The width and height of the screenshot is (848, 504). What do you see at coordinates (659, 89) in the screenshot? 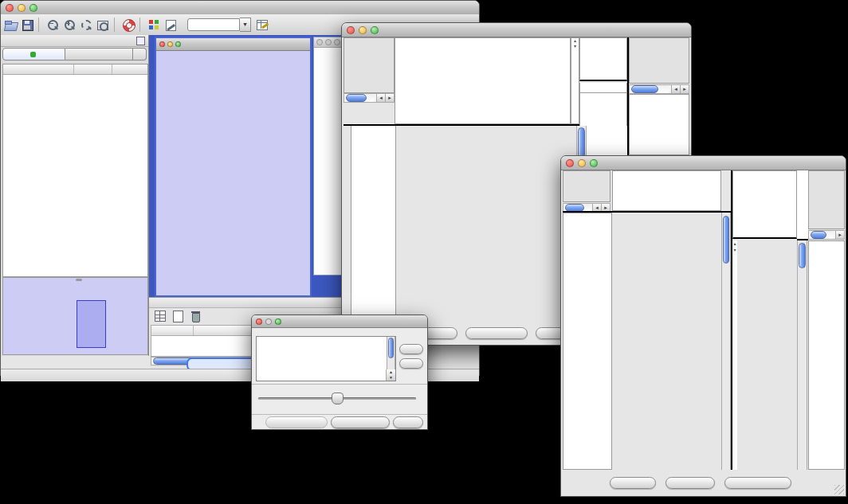
I see `tv1-usage-hscrollbar: ◂ ▸` at bounding box center [659, 89].